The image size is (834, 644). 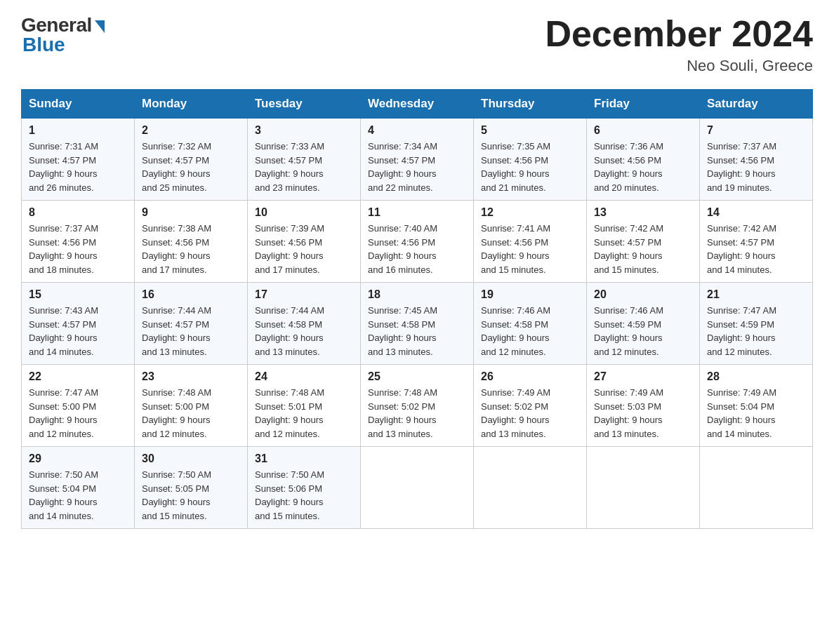 What do you see at coordinates (417, 241) in the screenshot?
I see `calendar-week-row: 8Sunrise: 7:37 AMSunset: 4:56 PMDaylight…` at bounding box center [417, 241].